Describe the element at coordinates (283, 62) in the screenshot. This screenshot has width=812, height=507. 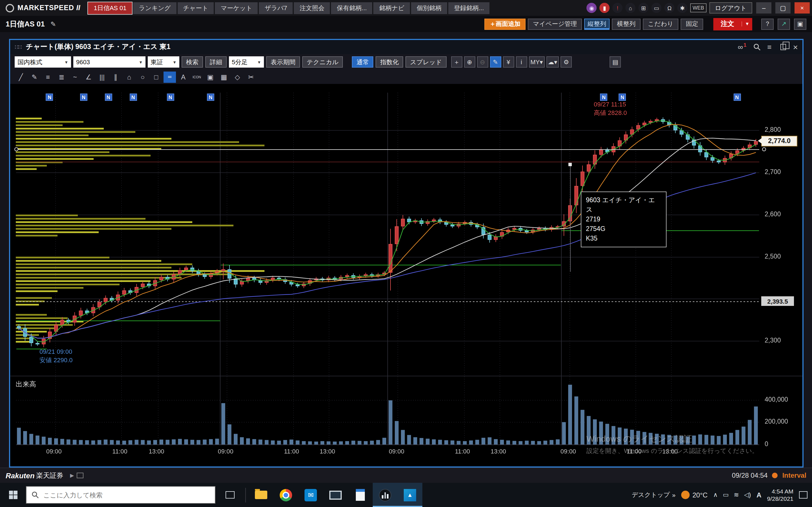
I see `display-period-button: 表示期間` at that location.